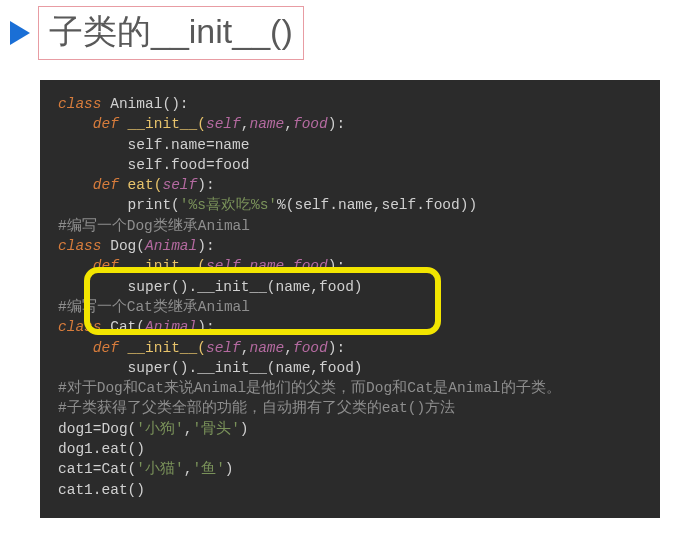 Image resolution: width=691 pixels, height=555 pixels. I want to click on code-line: dog1.eat(), so click(354, 449).